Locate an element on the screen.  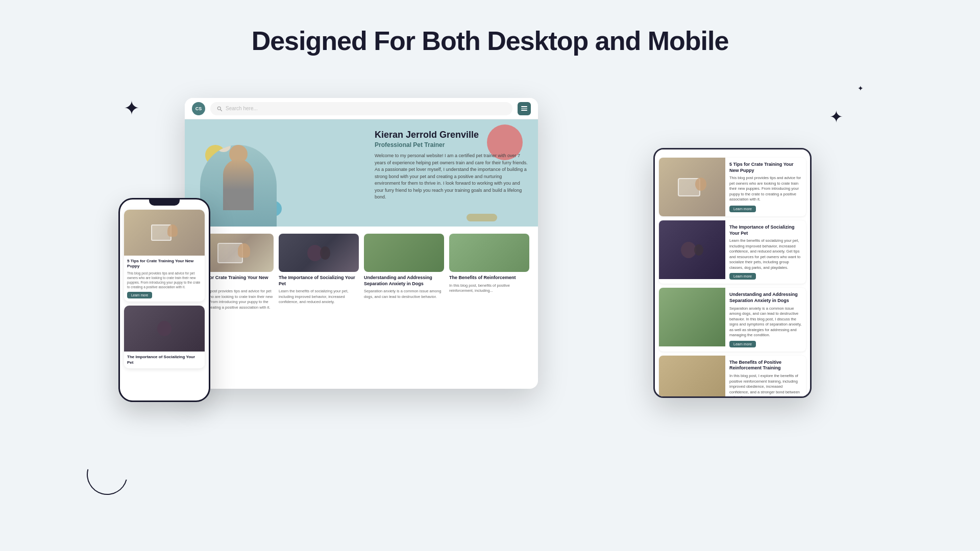
tablet-card-4: The Benefits of Positive Reinforcement T… is located at coordinates (732, 377).